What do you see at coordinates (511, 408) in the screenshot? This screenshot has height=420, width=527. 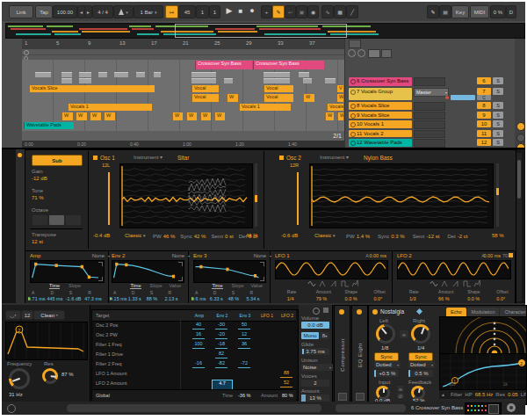 I see `preview-speaker-icon` at bounding box center [511, 408].